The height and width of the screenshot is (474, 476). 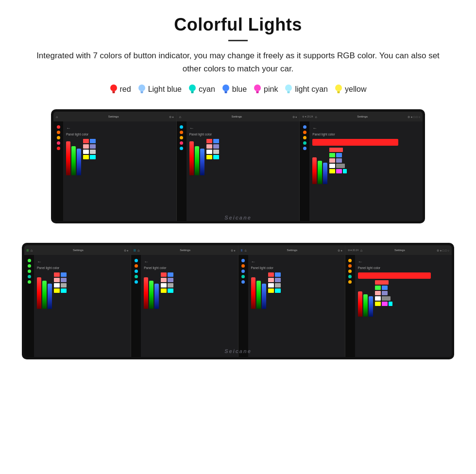 I want to click on sw-row-2b, so click(x=213, y=147).